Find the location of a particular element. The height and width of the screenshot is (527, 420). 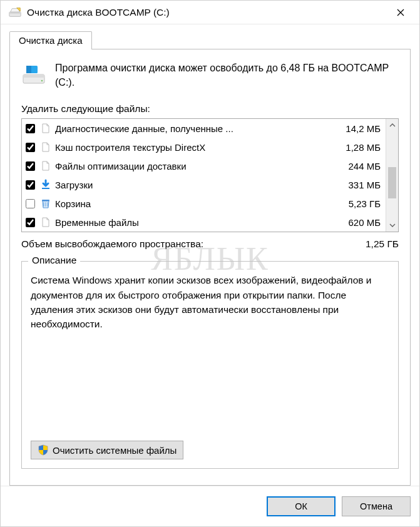

list-item: Временные файлы620 МБ is located at coordinates (204, 222).